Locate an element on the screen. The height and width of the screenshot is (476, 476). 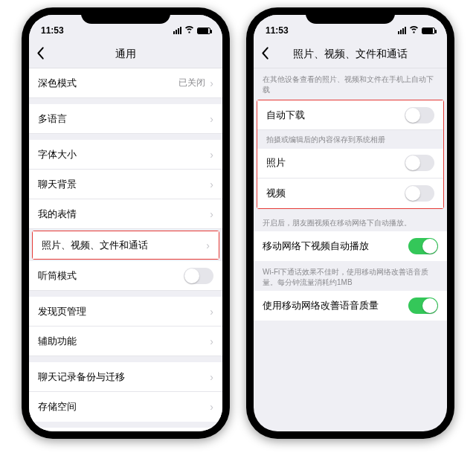
row-fontsize: 字体大小 › is located at coordinates (126, 155).